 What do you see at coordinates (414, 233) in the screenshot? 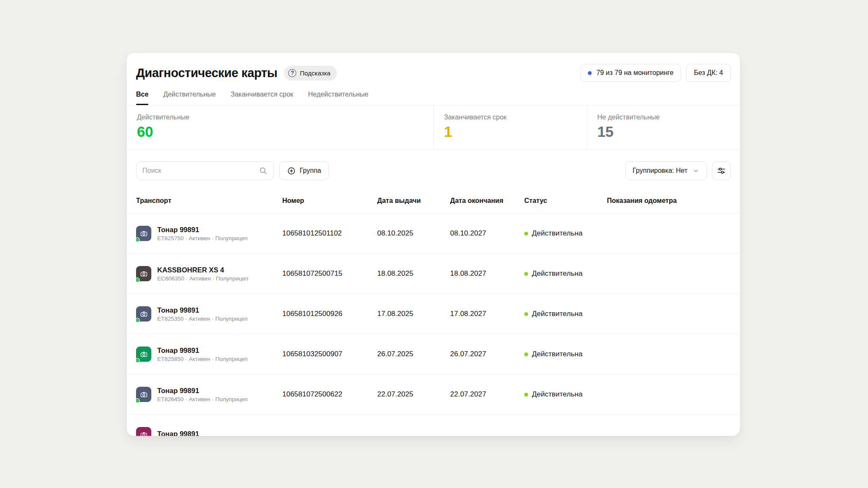
I see `issue-date: 08.10.2025` at bounding box center [414, 233].